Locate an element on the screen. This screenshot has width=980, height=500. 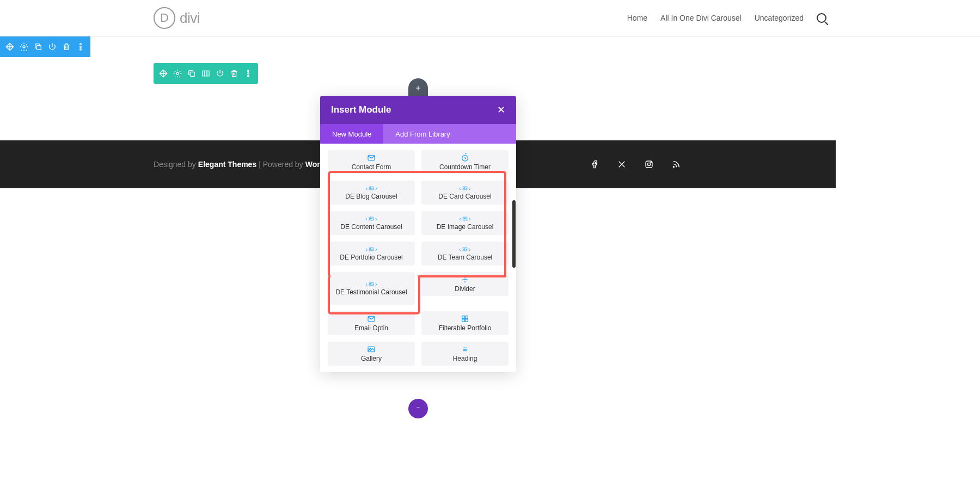
module-divider: Divider is located at coordinates (465, 284).